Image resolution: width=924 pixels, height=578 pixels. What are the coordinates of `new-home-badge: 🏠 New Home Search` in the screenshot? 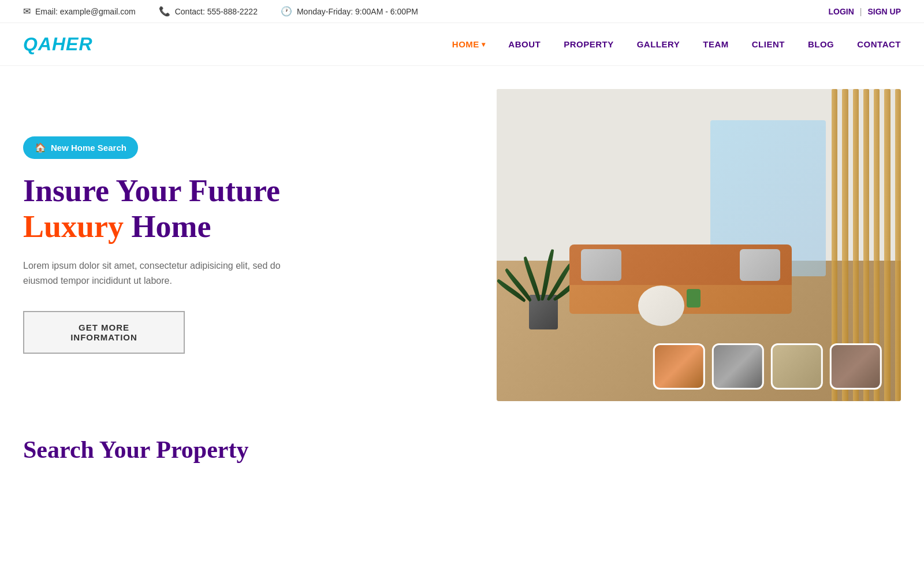 It's located at (81, 148).